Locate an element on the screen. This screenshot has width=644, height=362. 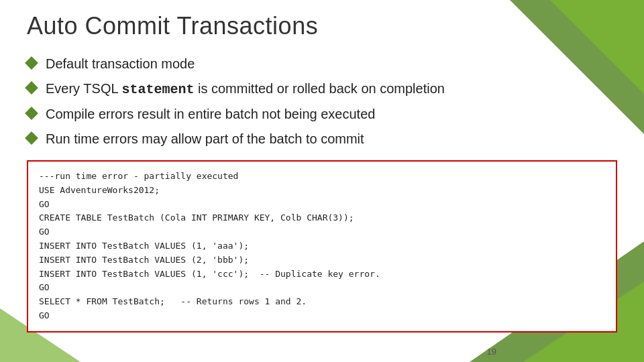
bullet-text-4: Run time errors may allow part of the ba… is located at coordinates (331, 139).